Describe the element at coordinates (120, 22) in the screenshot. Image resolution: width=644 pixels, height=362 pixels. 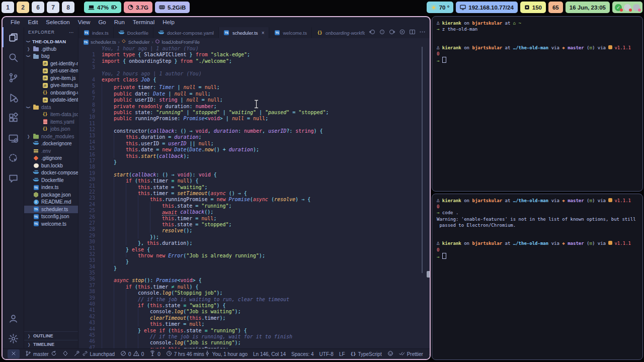
I see `menu-run: Run` at that location.